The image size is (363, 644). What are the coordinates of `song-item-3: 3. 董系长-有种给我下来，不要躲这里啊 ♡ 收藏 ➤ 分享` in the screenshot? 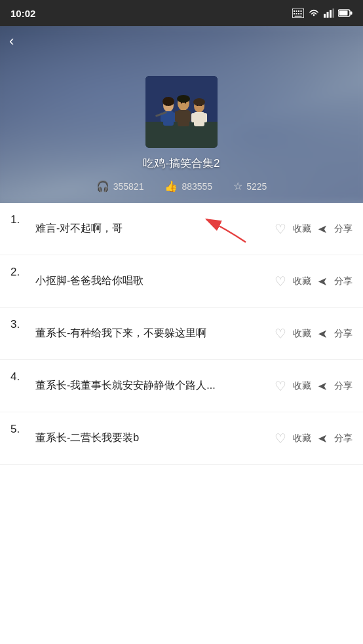 It's located at (182, 334).